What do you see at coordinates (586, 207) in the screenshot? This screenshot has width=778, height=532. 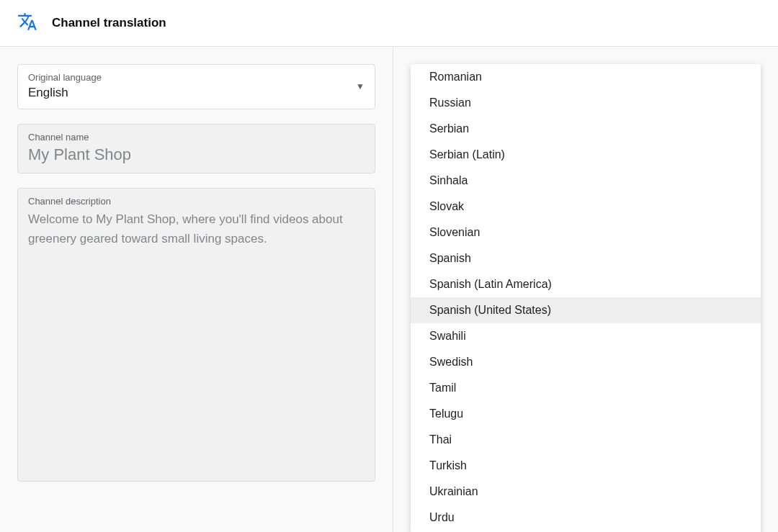 I see `language-option: Slovak` at bounding box center [586, 207].